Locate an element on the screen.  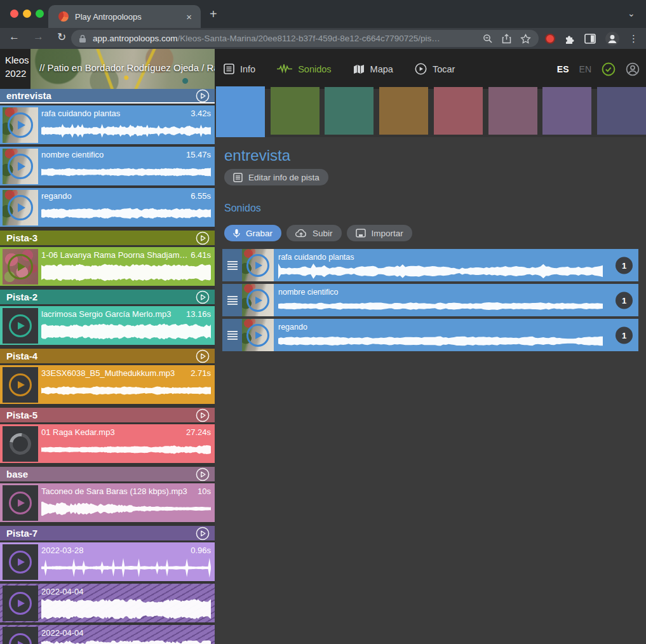
bookmark-star-icon is located at coordinates (526, 39).